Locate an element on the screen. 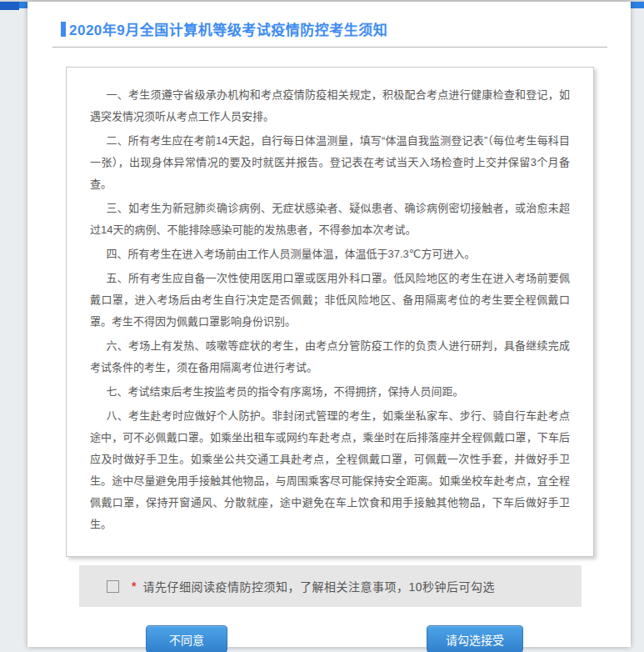  notice-paragraph: 四、所有考生在进入考场前由工作人员测量体温，体温低于37.3℃方可进入。 is located at coordinates (330, 254).